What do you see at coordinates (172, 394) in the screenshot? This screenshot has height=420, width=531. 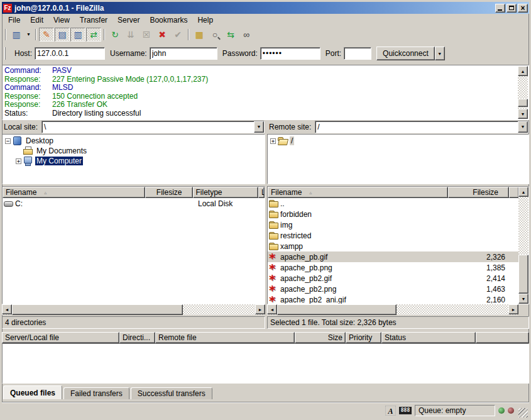 I see `tab-successful-transfers: Successful transfers` at bounding box center [172, 394].